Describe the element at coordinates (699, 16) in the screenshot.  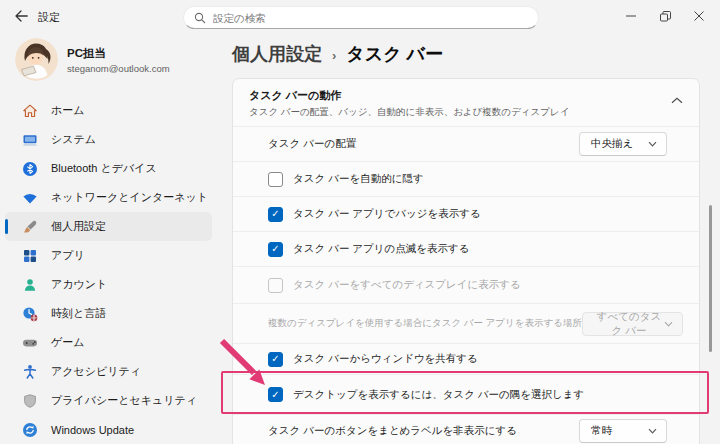
I see `close-button` at that location.